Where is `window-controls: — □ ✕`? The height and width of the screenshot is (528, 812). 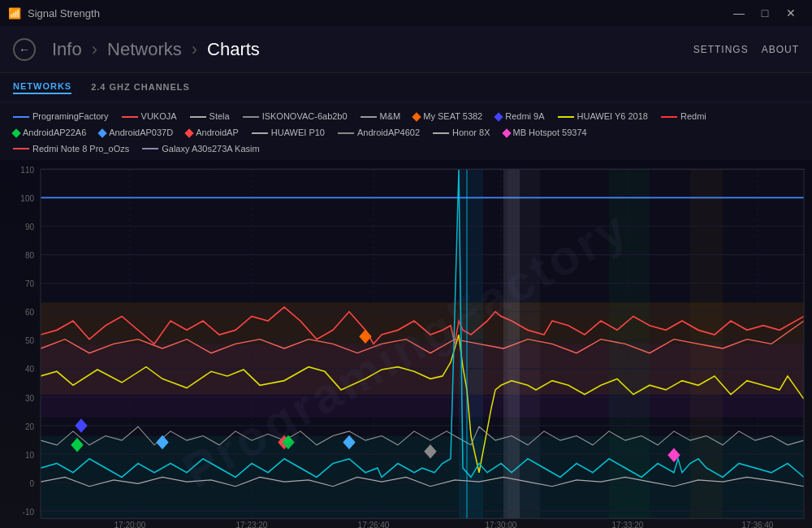 window-controls: — □ ✕ is located at coordinates (765, 13).